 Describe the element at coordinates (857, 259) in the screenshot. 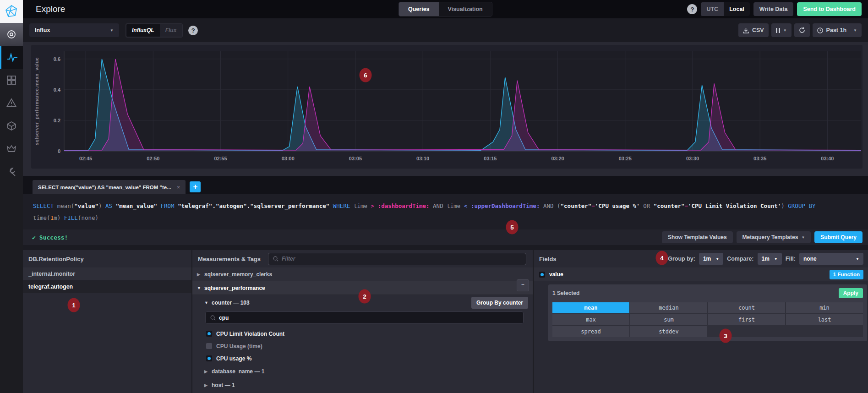

I see `chevron-down-icon: ▼` at that location.